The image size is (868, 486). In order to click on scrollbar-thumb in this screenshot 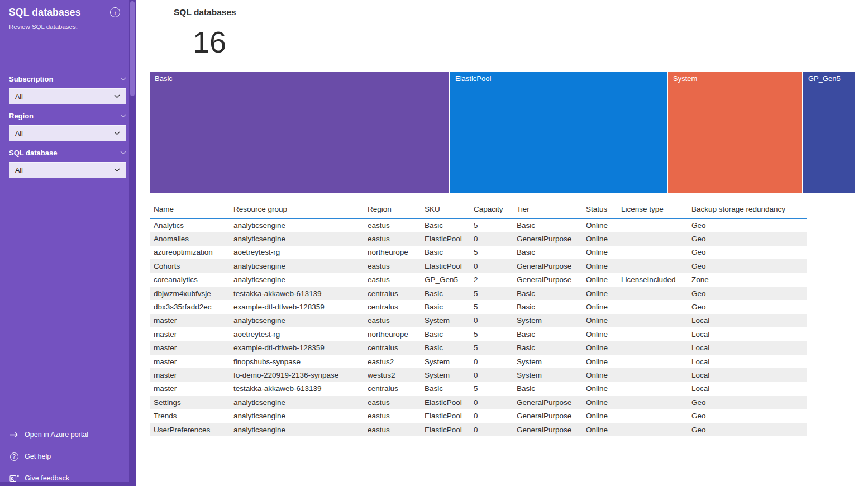, I will do `click(132, 49)`.